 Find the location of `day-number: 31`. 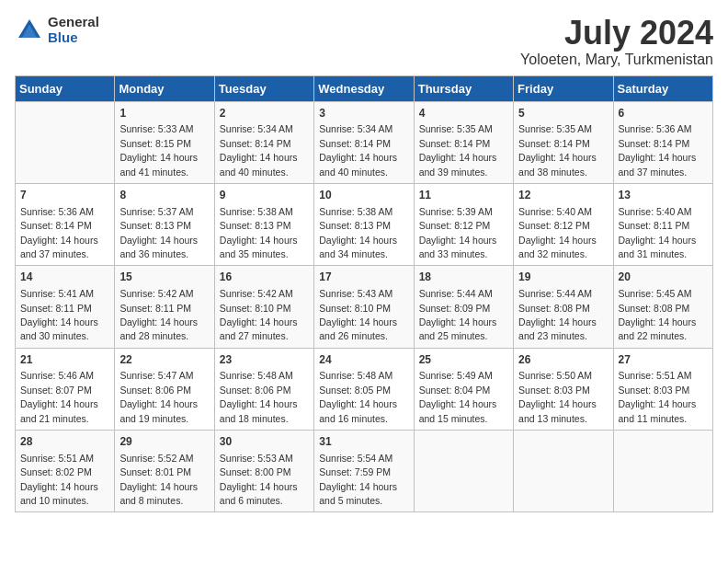

day-number: 31 is located at coordinates (364, 442).